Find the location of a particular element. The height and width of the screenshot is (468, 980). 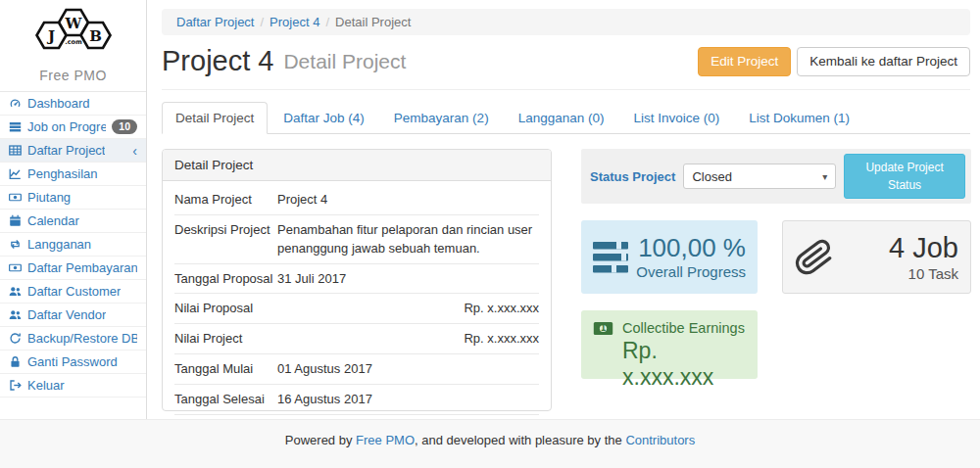

money-icon: 1 is located at coordinates (604, 329).